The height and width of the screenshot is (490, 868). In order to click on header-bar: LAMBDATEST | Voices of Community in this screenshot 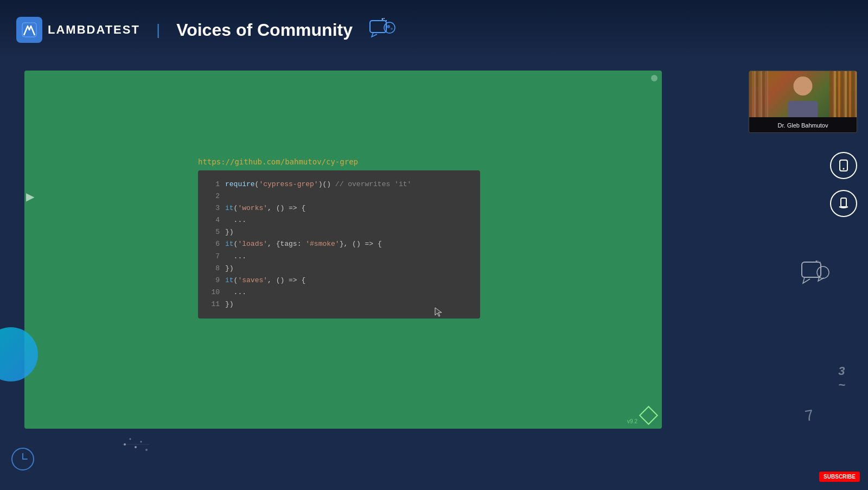, I will do `click(434, 30)`.